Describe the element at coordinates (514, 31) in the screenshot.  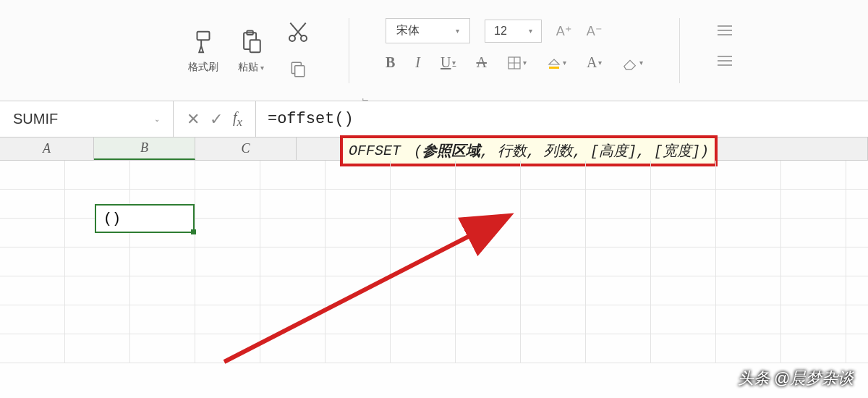
I see `font-size-select: 12 ▾` at that location.